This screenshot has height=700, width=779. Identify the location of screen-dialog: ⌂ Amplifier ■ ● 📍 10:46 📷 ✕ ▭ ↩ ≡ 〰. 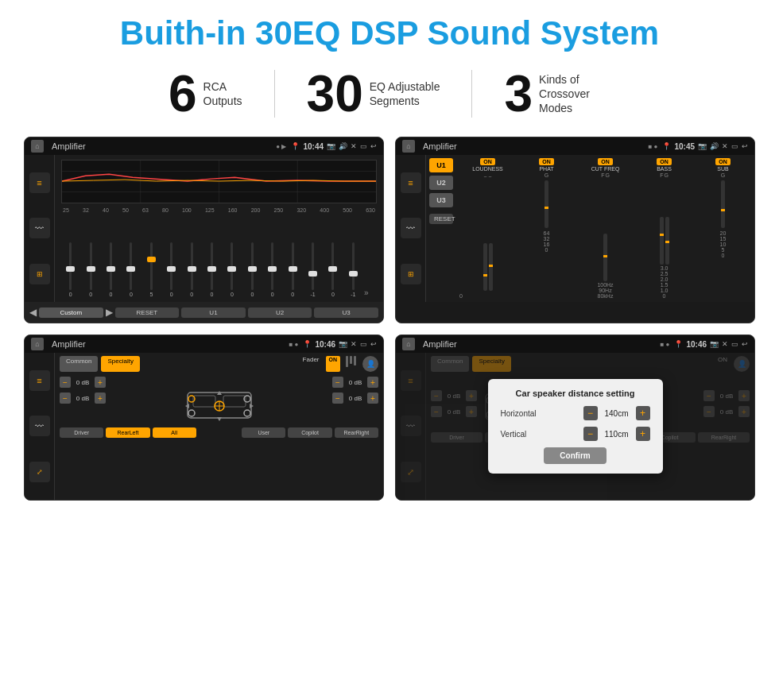
(576, 418).